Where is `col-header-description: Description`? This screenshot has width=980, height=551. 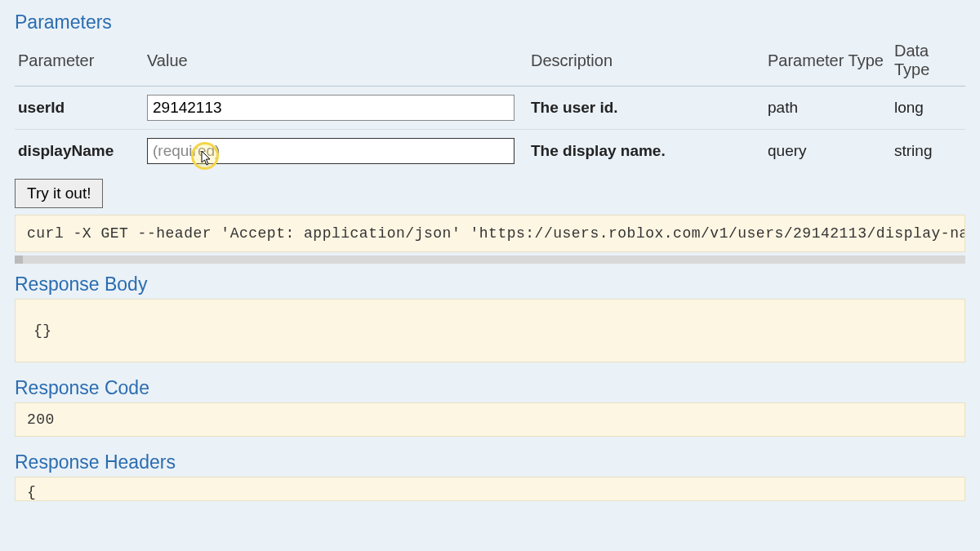 col-header-description: Description is located at coordinates (646, 62).